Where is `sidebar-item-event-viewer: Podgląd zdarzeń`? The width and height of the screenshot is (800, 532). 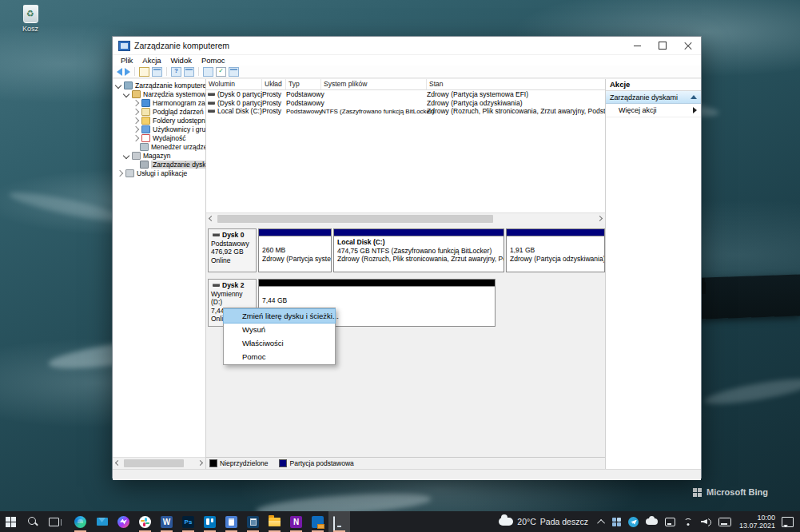
sidebar-item-event-viewer: Podgląd zdarzeń is located at coordinates (159, 112).